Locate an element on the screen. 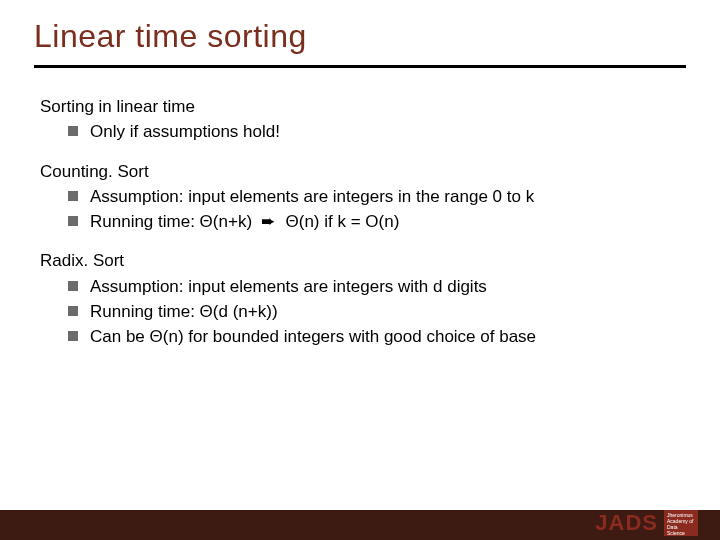 The image size is (720, 540). list-item: Running time: Θ(d (n+k)) is located at coordinates (374, 312).